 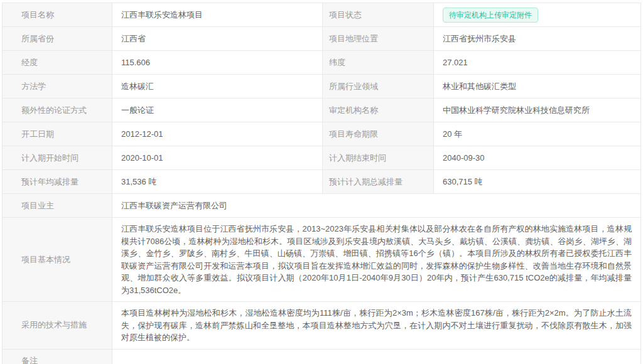 What do you see at coordinates (538, 87) in the screenshot?
I see `value-industry-field: 林业和其他碳汇类型` at bounding box center [538, 87].